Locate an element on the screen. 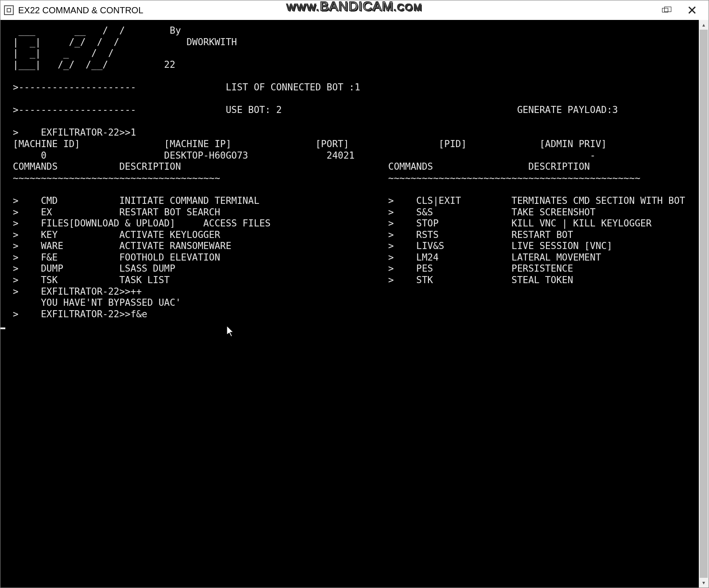  recorder-watermark: www.BANDICAM.com is located at coordinates (354, 7).